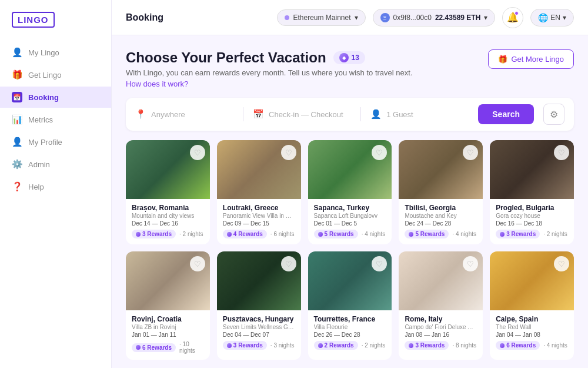 The image size is (588, 368). What do you see at coordinates (350, 18) in the screenshot?
I see `header: Booking Ethereum Mainnet ▾ Ξ 0x9f8...00c…` at bounding box center [350, 18].